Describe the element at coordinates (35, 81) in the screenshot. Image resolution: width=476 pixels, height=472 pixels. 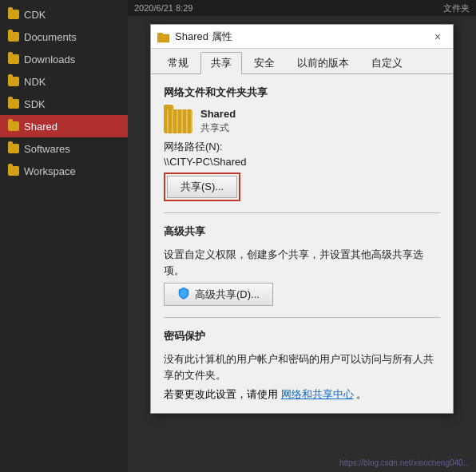
I see `sidebar-item-label: NDK` at that location.